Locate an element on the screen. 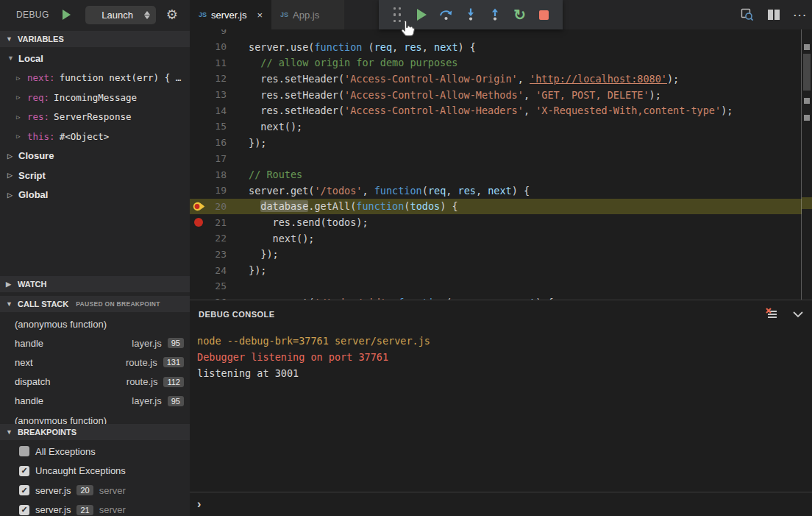 The width and height of the screenshot is (812, 516). code-line: 10server.use(function (req, res, next) { is located at coordinates (501, 47).